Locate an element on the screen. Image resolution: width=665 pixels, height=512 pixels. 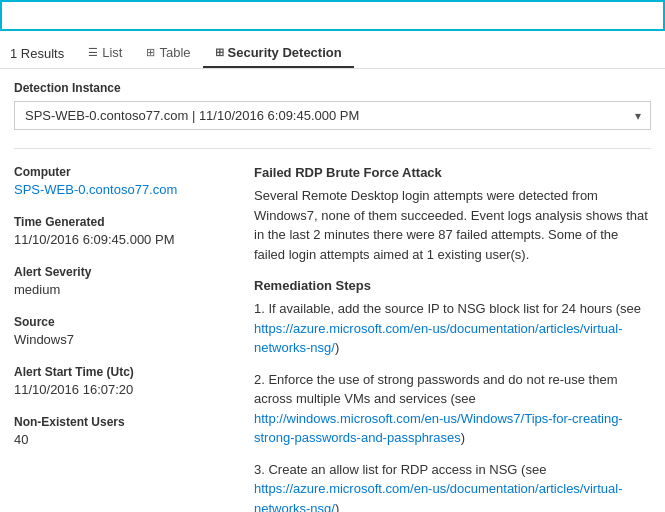
step2-link: http://windows.microsoft.com/en-us/Windo… is located at coordinates (438, 428).